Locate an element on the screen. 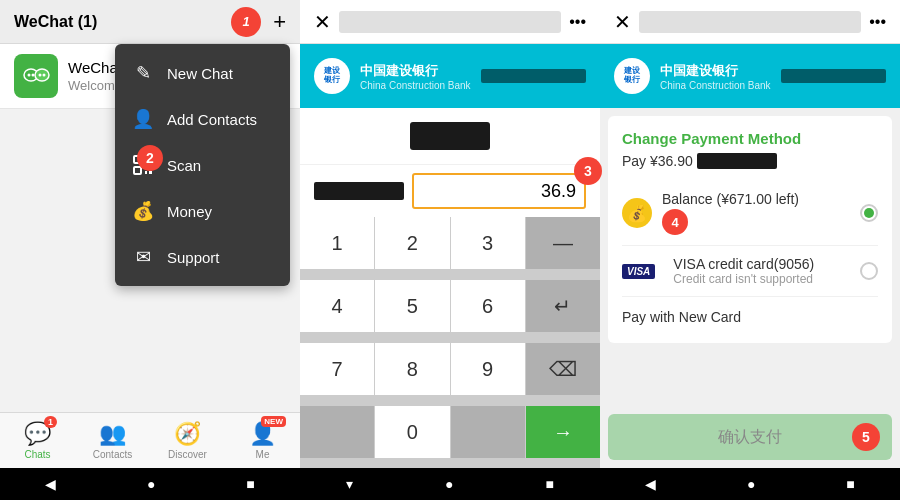 This screenshot has height=500, width=900. close-icon-2: ✕ is located at coordinates (322, 22).